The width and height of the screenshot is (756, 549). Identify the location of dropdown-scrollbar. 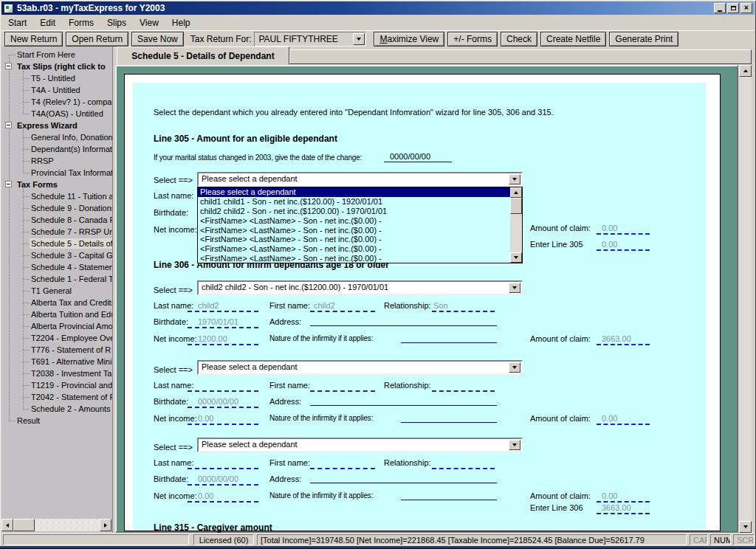
(516, 225).